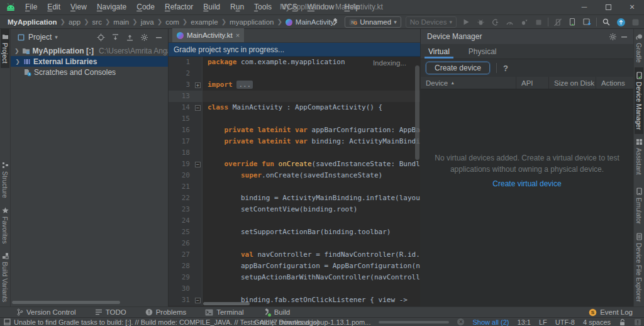 This screenshot has width=644, height=326. What do you see at coordinates (480, 22) in the screenshot?
I see `debug-icon` at bounding box center [480, 22].